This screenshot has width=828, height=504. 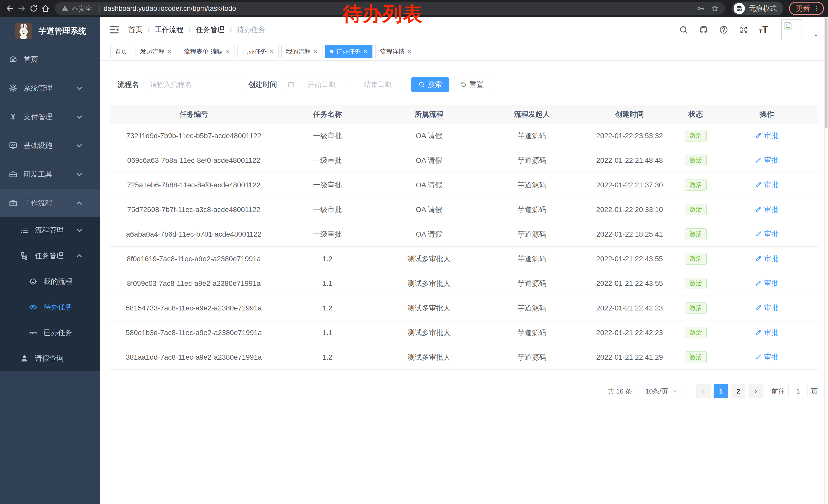 What do you see at coordinates (50, 203) in the screenshot?
I see `sidebar-item-workflow: 工作流程` at bounding box center [50, 203].